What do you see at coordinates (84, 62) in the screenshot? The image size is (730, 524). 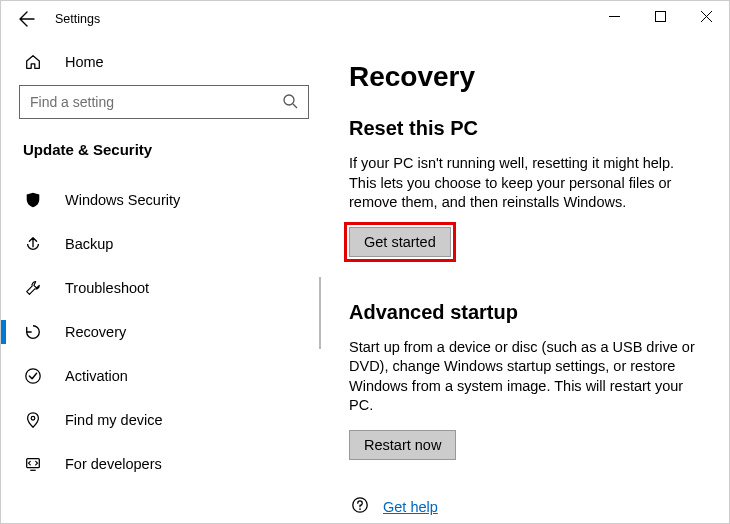 I see `home-label: Home` at bounding box center [84, 62].